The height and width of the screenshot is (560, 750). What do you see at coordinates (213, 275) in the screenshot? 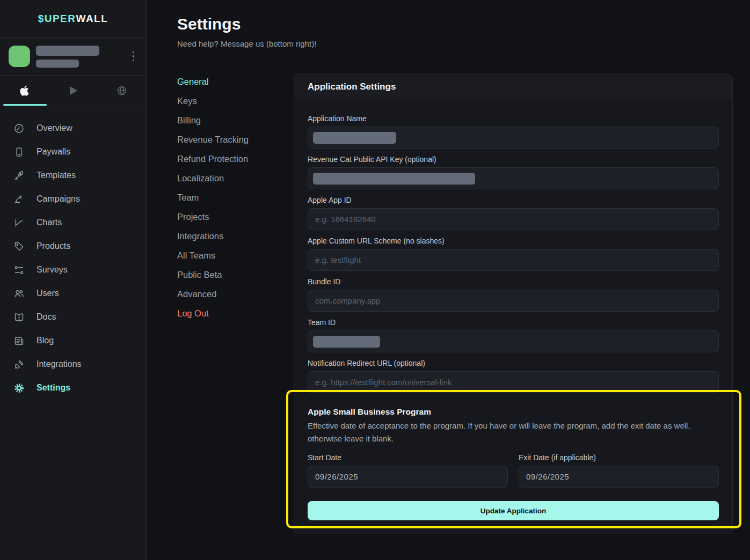
I see `settings-menu-public-beta: Public Beta` at bounding box center [213, 275].